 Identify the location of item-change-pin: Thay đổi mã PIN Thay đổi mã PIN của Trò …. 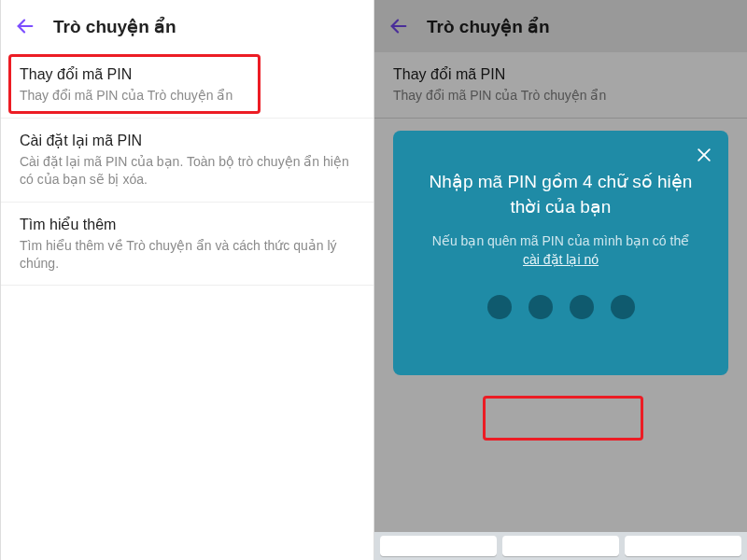
(187, 86).